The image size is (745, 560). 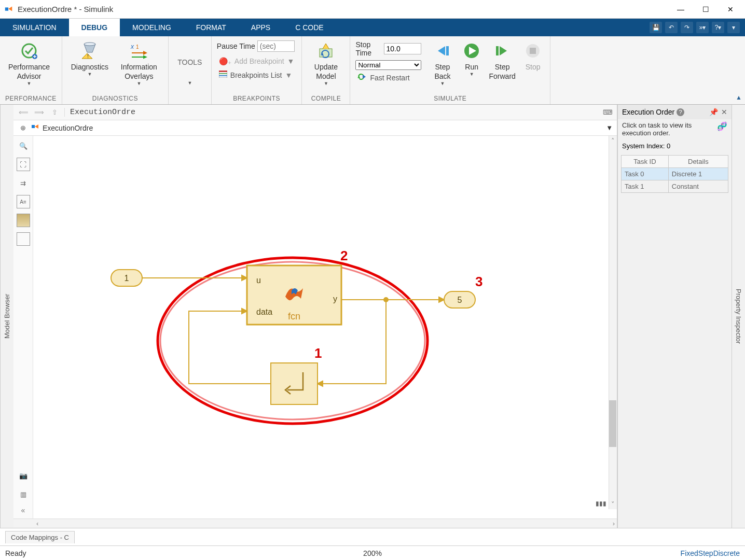 What do you see at coordinates (29, 64) in the screenshot?
I see `performance-advisor-button: Performance Advisor ▼` at bounding box center [29, 64].